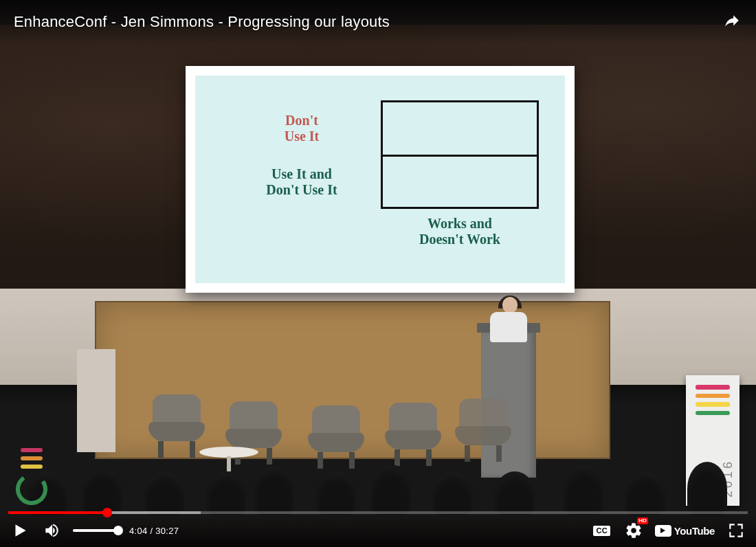 The image size is (756, 547). What do you see at coordinates (20, 531) in the screenshot?
I see `play-icon` at bounding box center [20, 531].